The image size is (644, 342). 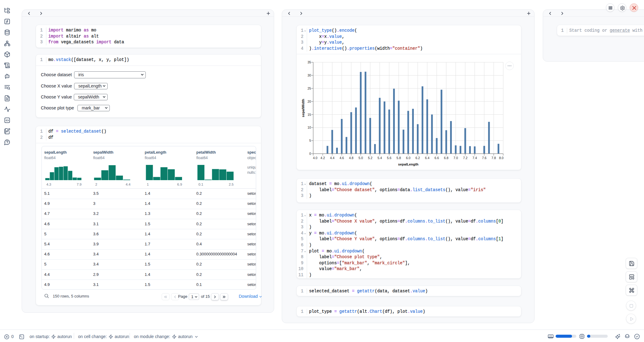 I want to click on svg-text: 8.0, so click(x=501, y=158).